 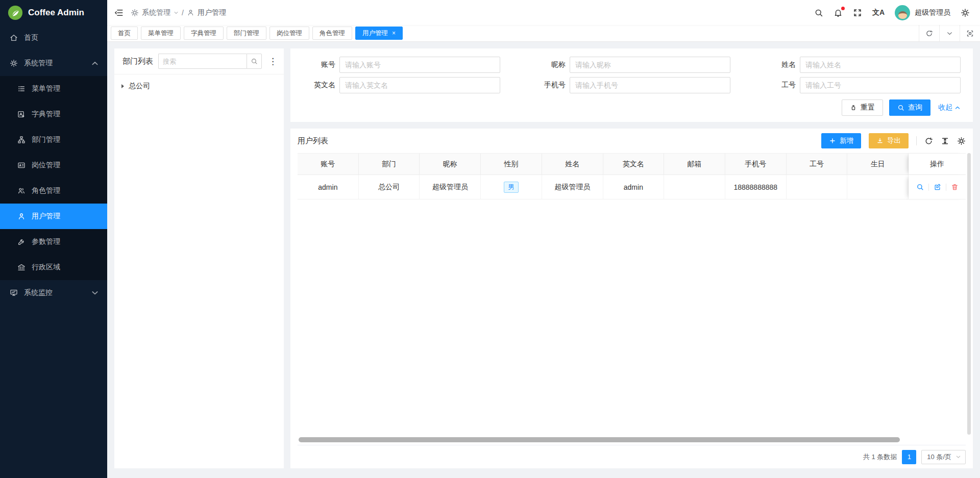 What do you see at coordinates (949, 108) in the screenshot?
I see `collapse-link: 收起` at bounding box center [949, 108].